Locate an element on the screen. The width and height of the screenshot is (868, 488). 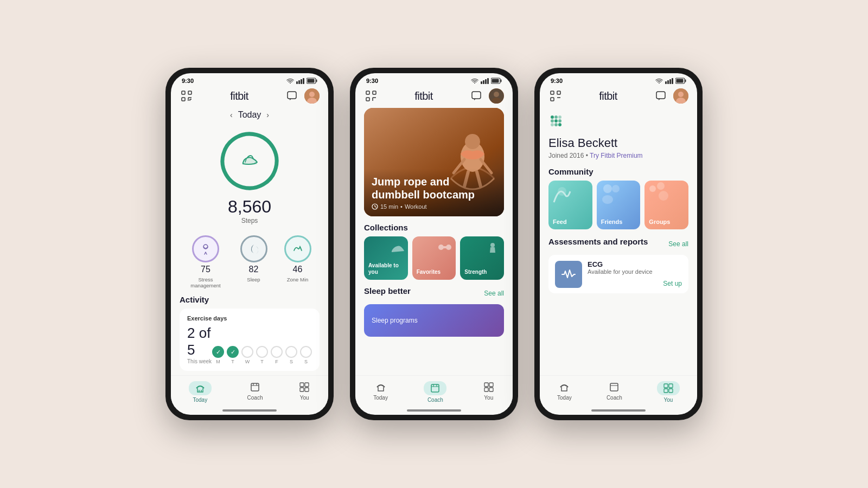
ecg-thumb is located at coordinates (569, 274).